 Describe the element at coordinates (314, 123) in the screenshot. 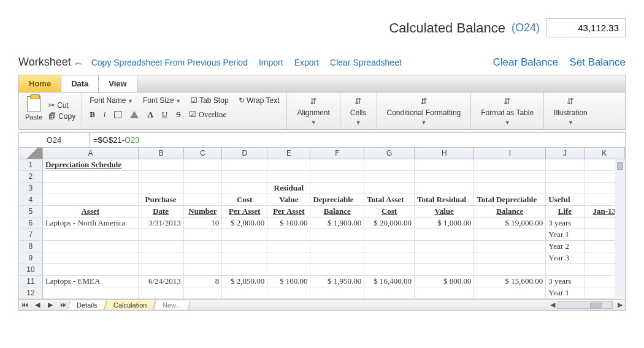

I see `alignment-dropdown-icon: ▼` at that location.